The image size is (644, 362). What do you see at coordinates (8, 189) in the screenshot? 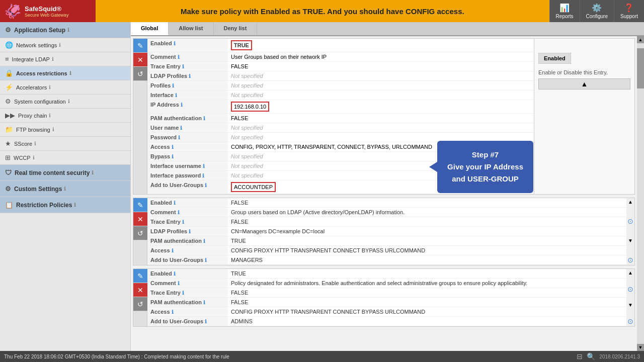
I see `custom-settings-icon: ⚙` at bounding box center [8, 189].